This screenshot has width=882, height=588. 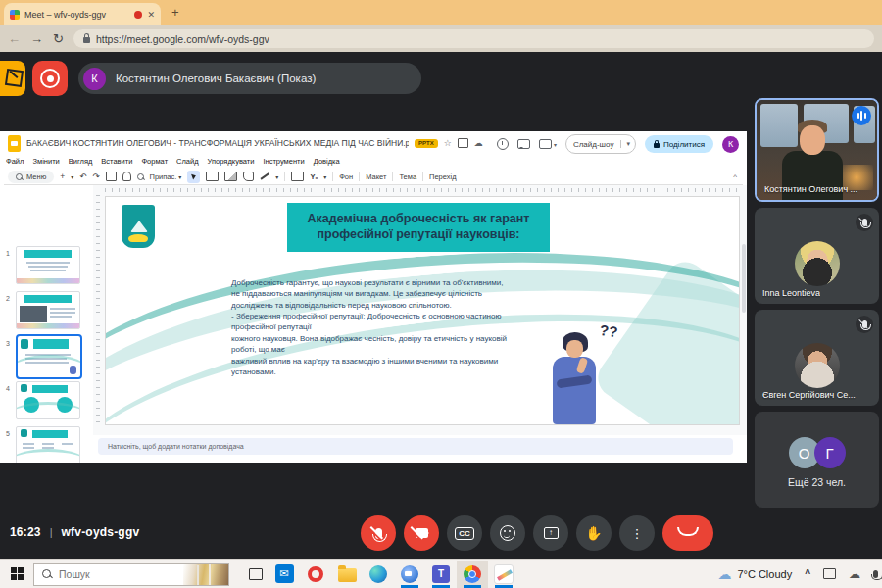 I want to click on browser-tab: Meet – wfv-oyds-ggv ✕, so click(x=82, y=14).